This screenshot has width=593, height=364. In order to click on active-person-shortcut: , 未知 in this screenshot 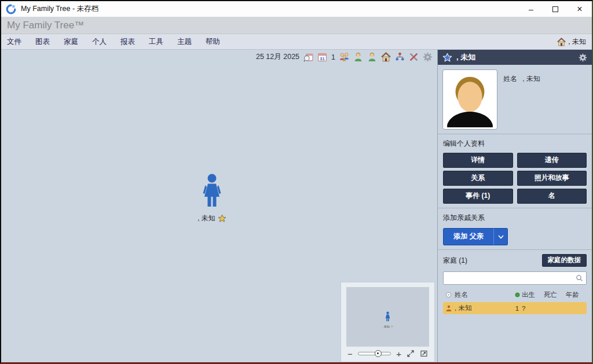, I will do `click(572, 42)`.